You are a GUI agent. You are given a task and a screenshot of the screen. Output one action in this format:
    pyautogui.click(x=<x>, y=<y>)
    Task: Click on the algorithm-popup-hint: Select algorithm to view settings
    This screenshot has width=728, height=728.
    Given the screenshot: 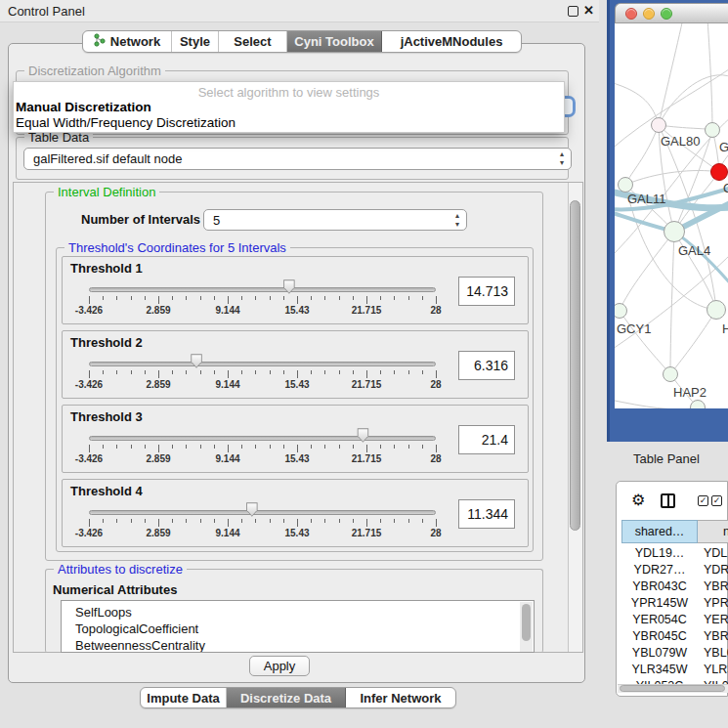 What is the action you would take?
    pyautogui.click(x=289, y=92)
    